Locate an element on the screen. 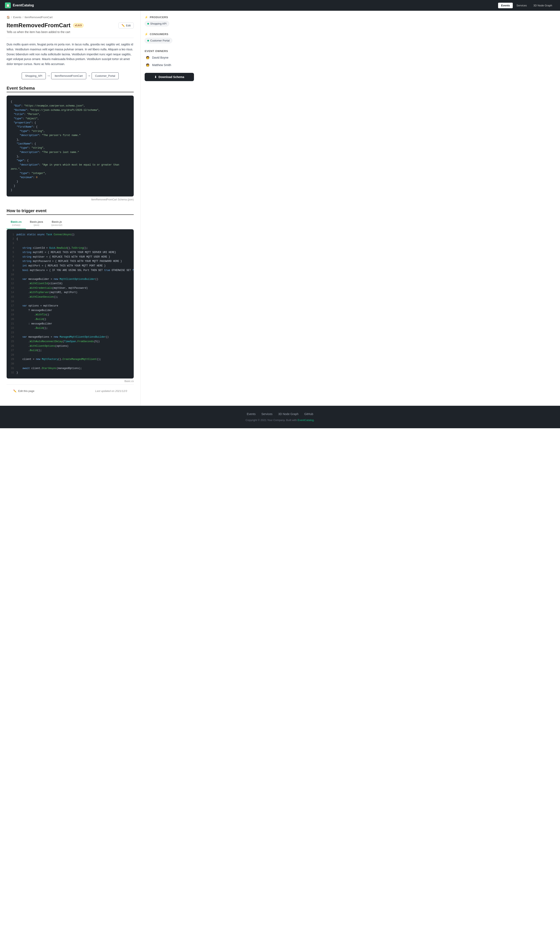 The width and height of the screenshot is (560, 925). home-icon: 🏠 is located at coordinates (8, 17).